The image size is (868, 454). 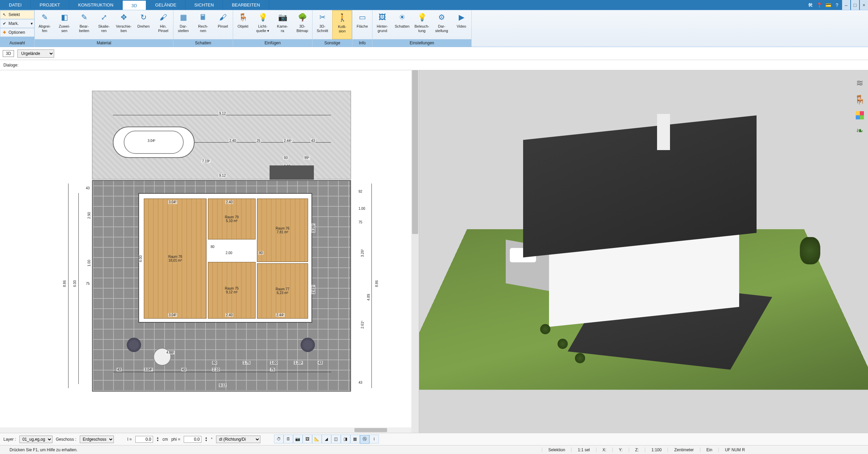 What do you see at coordinates (243, 25) in the screenshot?
I see `ribbon-objekt-button: 🪑Objekt` at bounding box center [243, 25].